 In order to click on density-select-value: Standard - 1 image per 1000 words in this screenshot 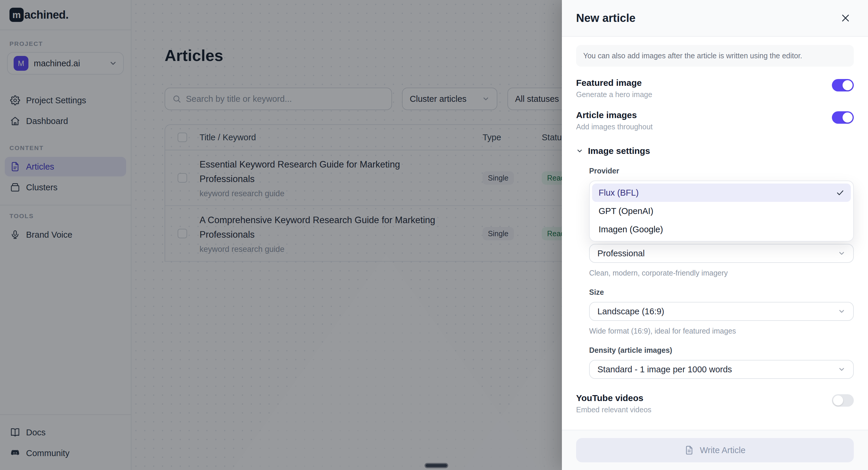, I will do `click(718, 369)`.